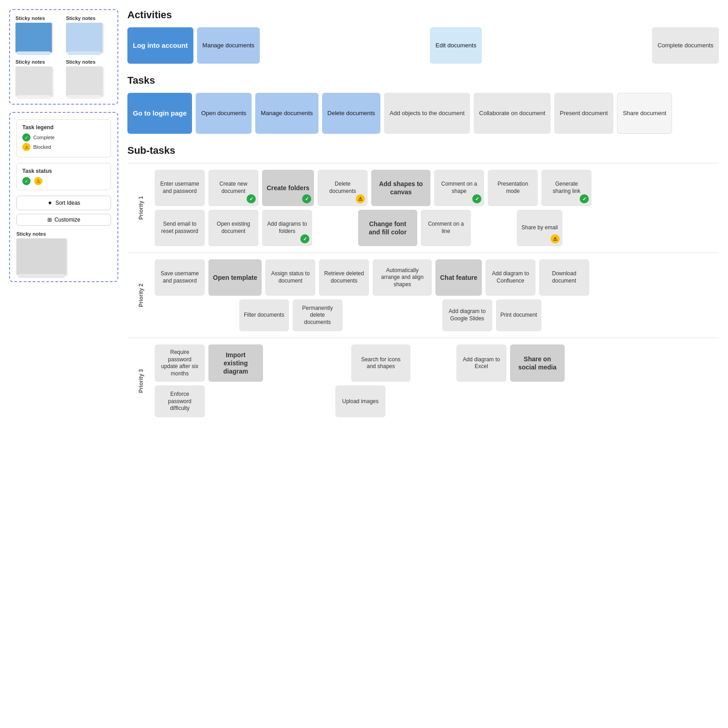 Image resolution: width=728 pixels, height=728 pixels. I want to click on priority3-row1: Require password update after six months…, so click(437, 363).